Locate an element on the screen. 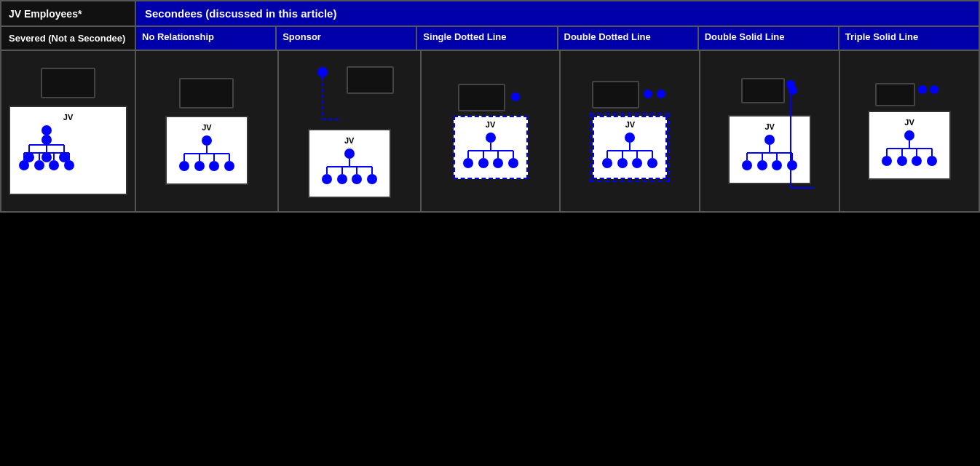 This screenshot has height=466, width=980. col-header-no-relationship: No Relationship is located at coordinates (207, 39).